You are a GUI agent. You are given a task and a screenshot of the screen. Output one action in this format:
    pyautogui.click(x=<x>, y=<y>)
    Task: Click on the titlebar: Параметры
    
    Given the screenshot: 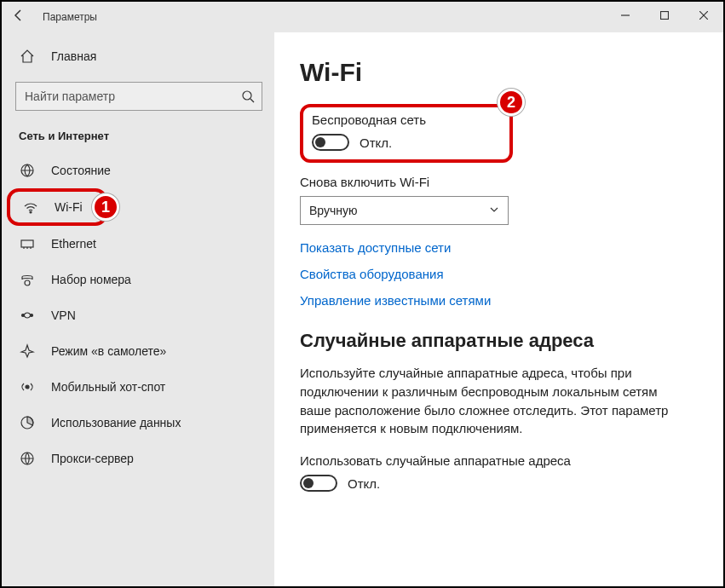 What is the action you would take?
    pyautogui.click(x=363, y=17)
    